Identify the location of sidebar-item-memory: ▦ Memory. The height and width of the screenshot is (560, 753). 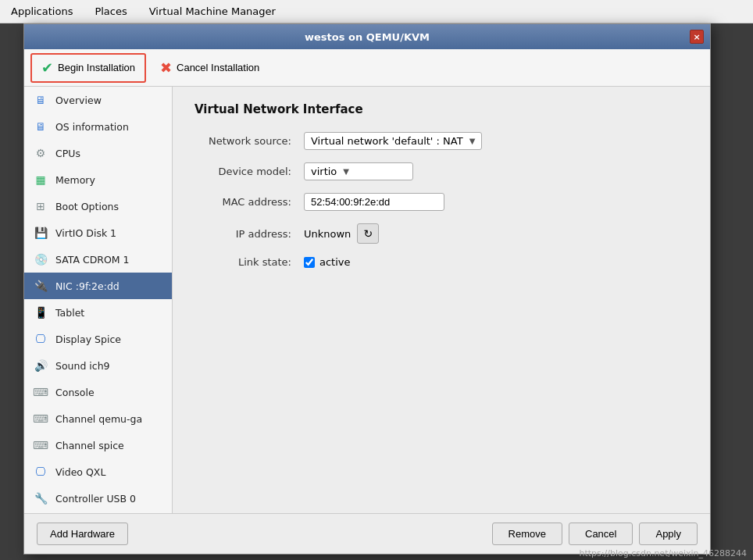
(98, 180).